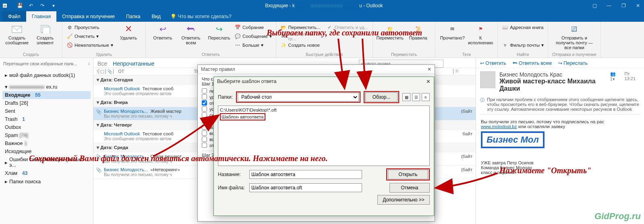  I want to click on cleanup-icon: 🧹, so click(70, 36).